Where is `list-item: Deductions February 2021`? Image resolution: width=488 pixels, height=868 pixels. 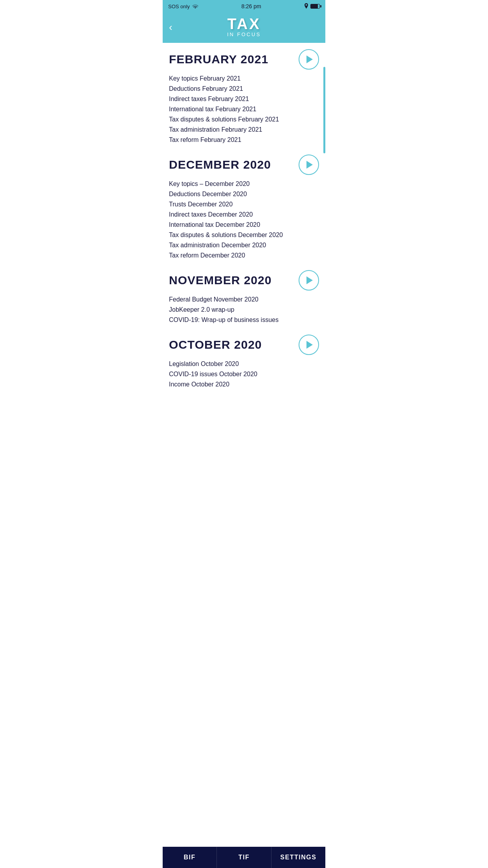
list-item: Deductions February 2021 is located at coordinates (244, 89).